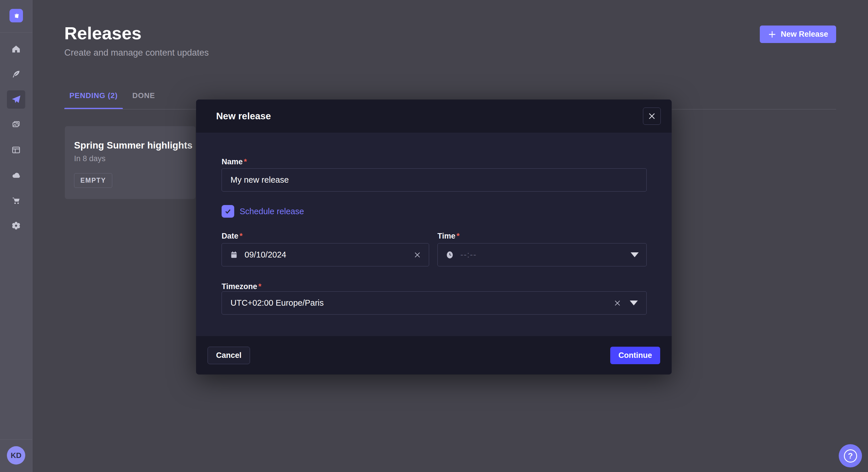  What do you see at coordinates (136, 53) in the screenshot?
I see `page-subtitle: Create and manage content updates` at bounding box center [136, 53].